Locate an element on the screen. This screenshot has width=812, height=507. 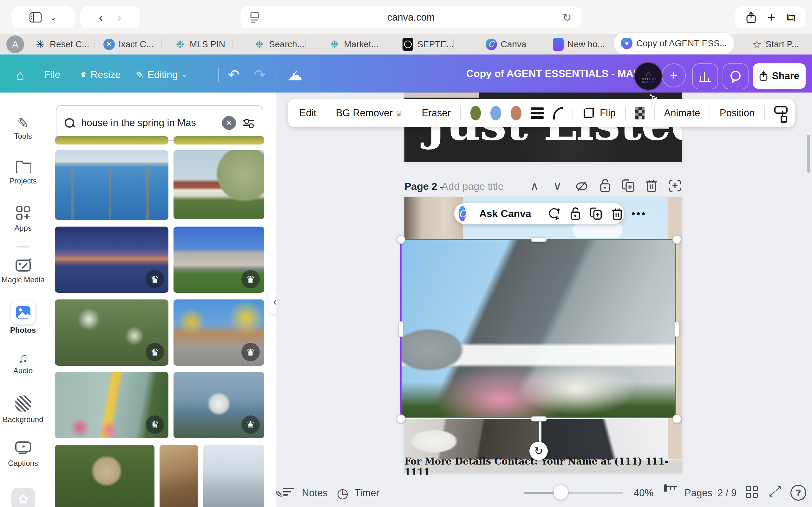
resize-handle-left is located at coordinates (401, 329).